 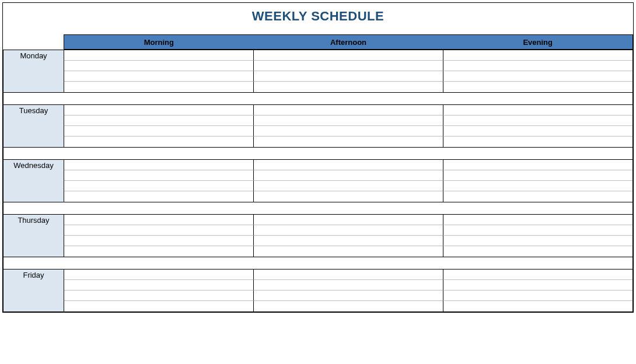 I want to click on day-label: Wednesday, so click(x=34, y=181).